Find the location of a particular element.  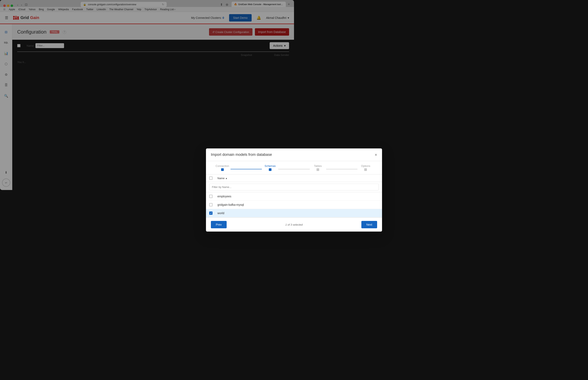

schema-name-col-header: Name ▲ is located at coordinates (256, 178).